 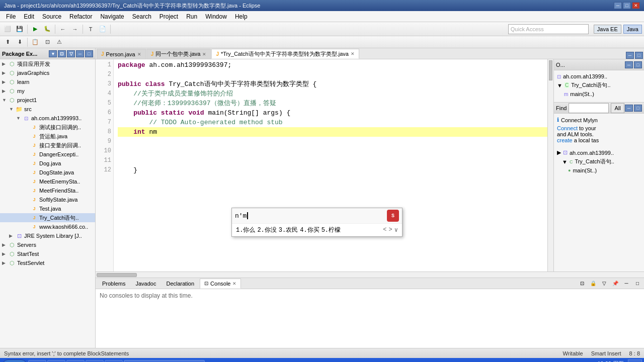 What do you see at coordinates (615, 284) in the screenshot?
I see `pin-console-button: 📌` at bounding box center [615, 284].